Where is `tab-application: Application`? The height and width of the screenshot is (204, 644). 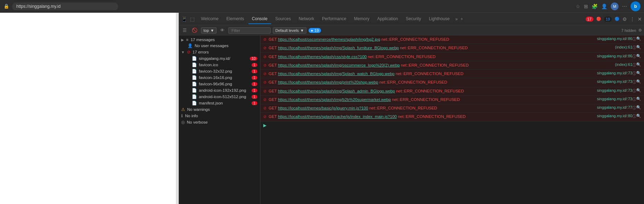
tab-application: Application is located at coordinates (388, 19).